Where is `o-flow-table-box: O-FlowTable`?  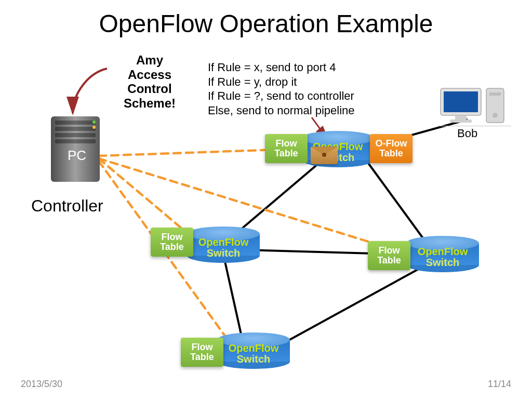 o-flow-table-box: O-FlowTable is located at coordinates (391, 149).